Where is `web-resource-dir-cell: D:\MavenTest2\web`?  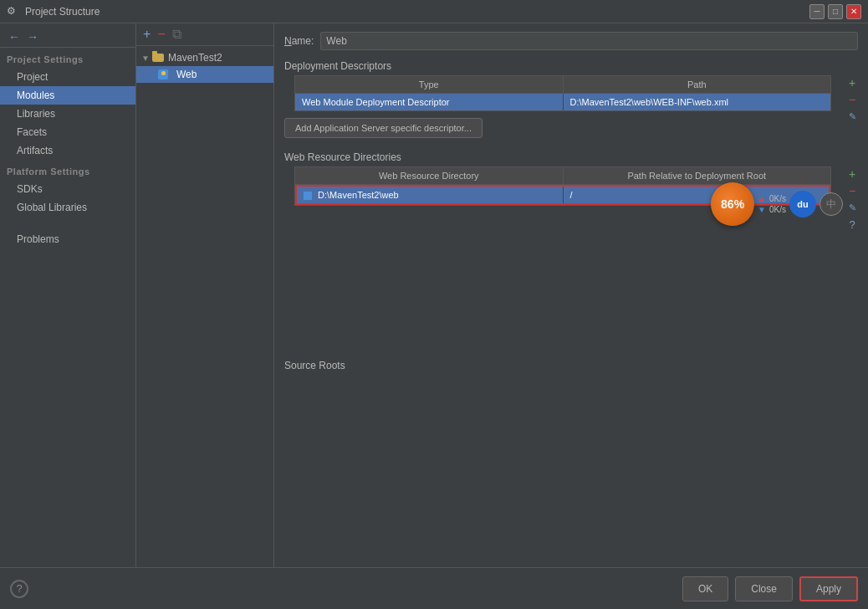
web-resource-dir-cell: D:\MavenTest2\web is located at coordinates (430, 195).